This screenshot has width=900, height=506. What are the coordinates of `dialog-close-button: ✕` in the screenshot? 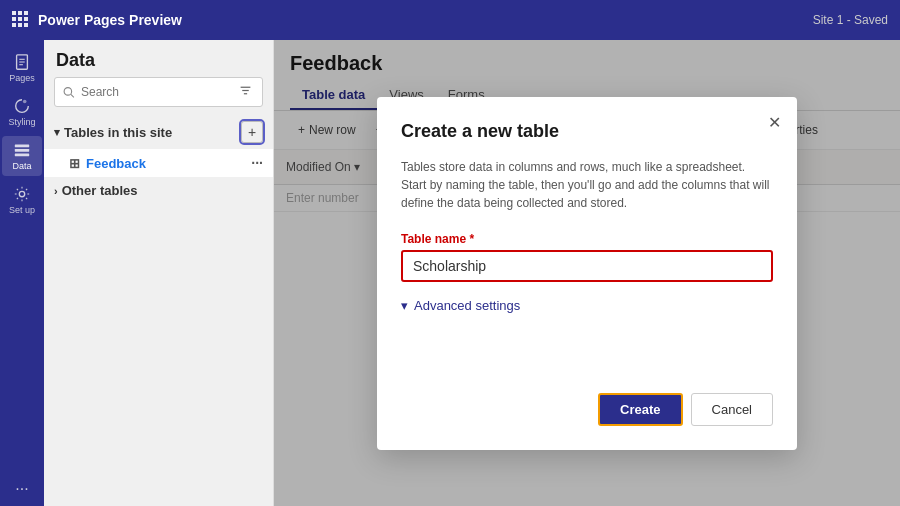 It's located at (774, 122).